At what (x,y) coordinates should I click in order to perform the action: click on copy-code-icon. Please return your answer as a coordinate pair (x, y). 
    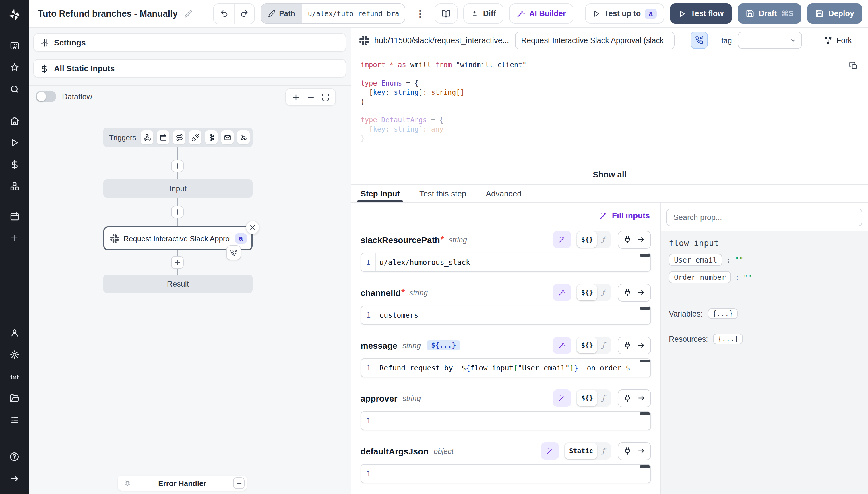
    Looking at the image, I should click on (853, 66).